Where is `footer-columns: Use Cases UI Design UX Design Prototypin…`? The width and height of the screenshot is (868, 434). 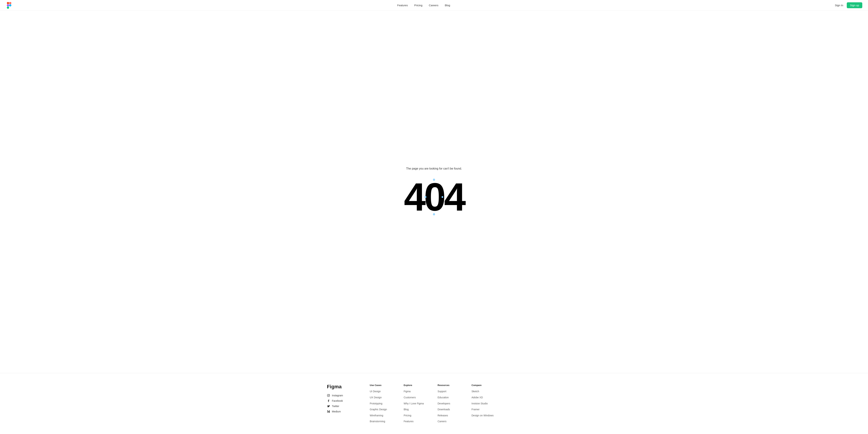
footer-columns: Use Cases UI Design UX Design Prototypin… is located at coordinates (456, 403).